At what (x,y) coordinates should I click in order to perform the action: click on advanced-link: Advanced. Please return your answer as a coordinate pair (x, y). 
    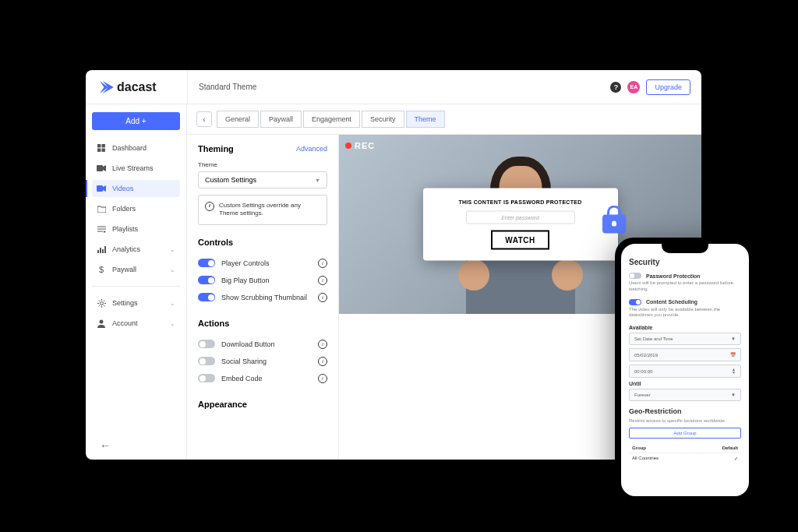
    Looking at the image, I should click on (312, 149).